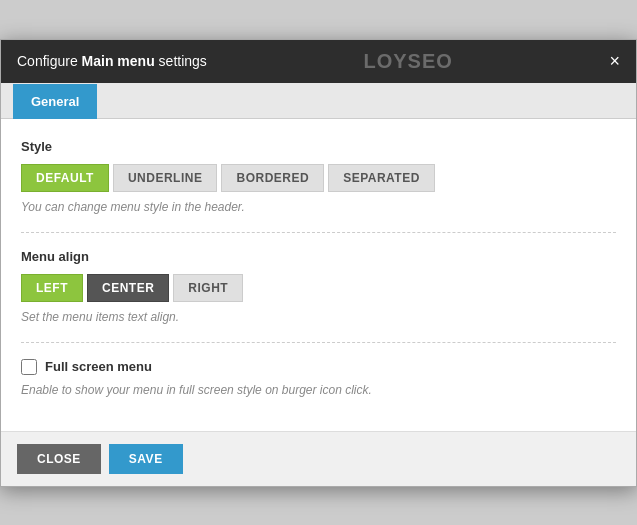 This screenshot has width=637, height=525. Describe the element at coordinates (318, 178) in the screenshot. I see `style-button-group: DEFAULT UNDERLINE BORDERED SEPARATED` at that location.